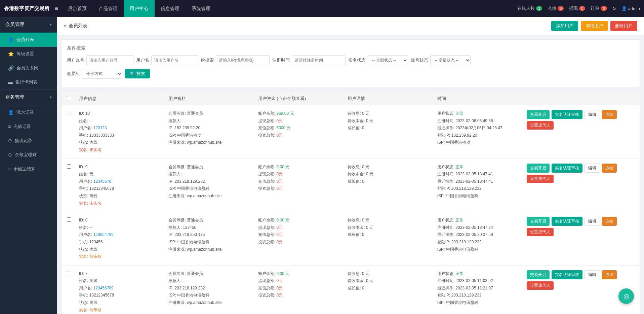 Image resolution: width=644 pixels, height=314 pixels. What do you see at coordinates (624, 9) in the screenshot?
I see `user-icon: 👤` at bounding box center [624, 9].